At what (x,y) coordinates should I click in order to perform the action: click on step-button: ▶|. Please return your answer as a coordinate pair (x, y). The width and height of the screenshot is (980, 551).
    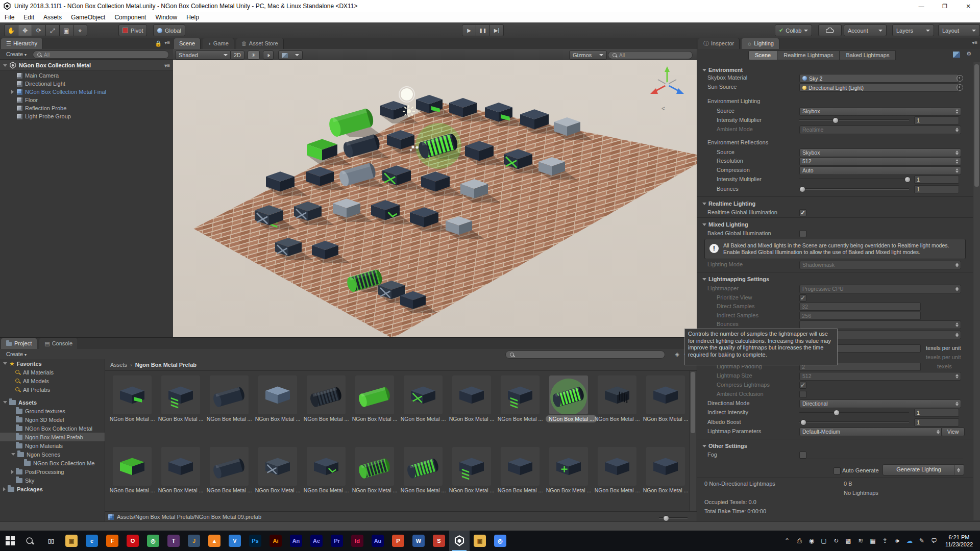
    Looking at the image, I should click on (497, 31).